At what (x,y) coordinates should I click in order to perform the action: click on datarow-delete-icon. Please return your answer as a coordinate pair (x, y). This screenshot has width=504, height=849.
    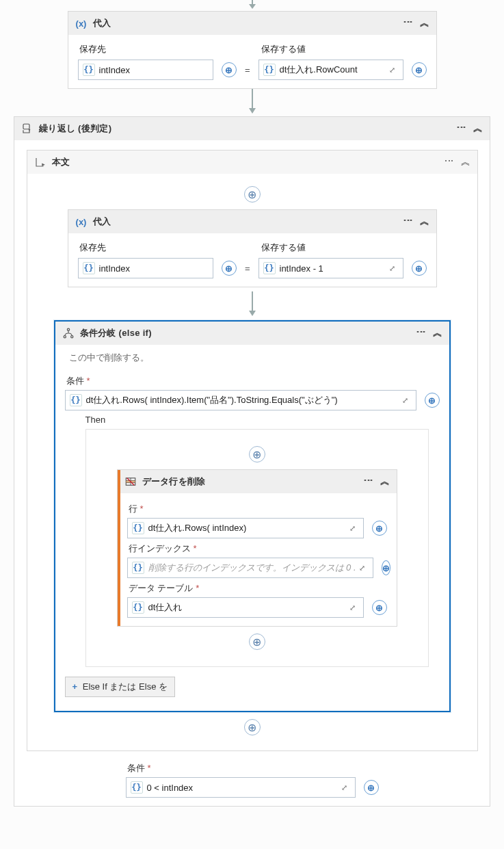
    Looking at the image, I should click on (131, 482).